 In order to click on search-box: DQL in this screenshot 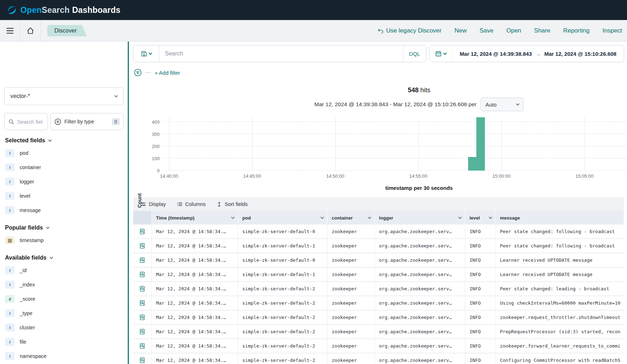, I will do `click(280, 54)`.